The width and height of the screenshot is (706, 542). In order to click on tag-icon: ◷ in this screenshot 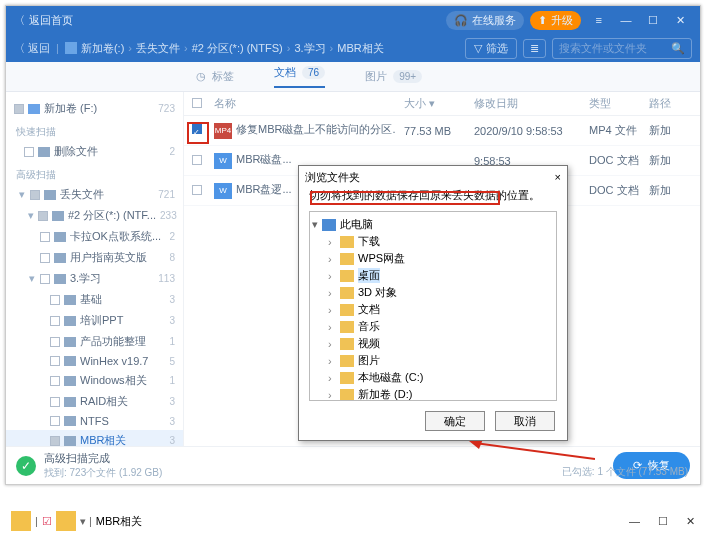, I will do `click(201, 76)`.